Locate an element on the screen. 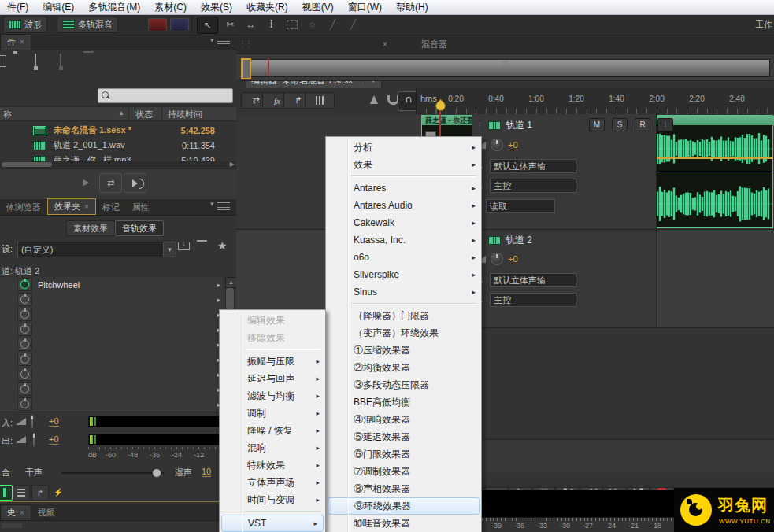 This screenshot has width=774, height=532. vst-menu-item: （降噪器）门限器 is located at coordinates (403, 316).